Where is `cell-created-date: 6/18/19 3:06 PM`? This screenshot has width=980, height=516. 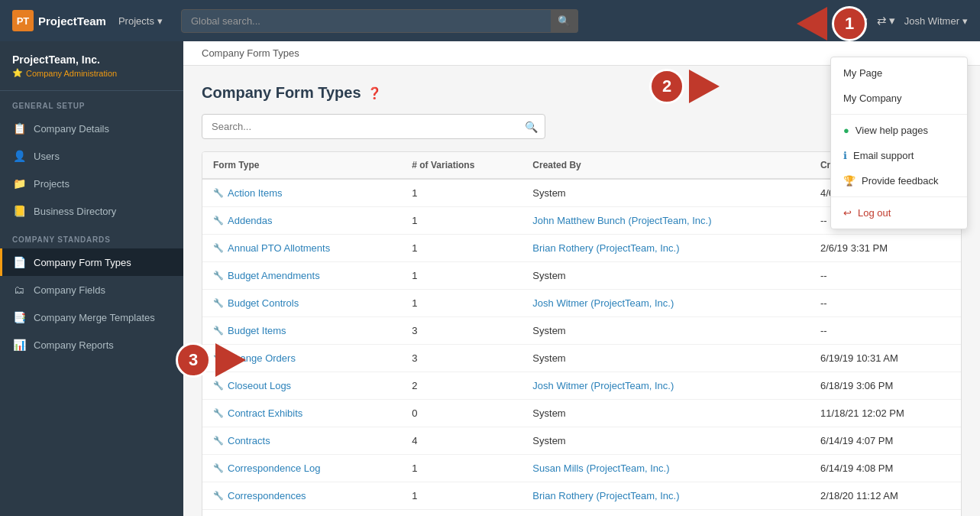 cell-created-date: 6/18/19 3:06 PM is located at coordinates (885, 386).